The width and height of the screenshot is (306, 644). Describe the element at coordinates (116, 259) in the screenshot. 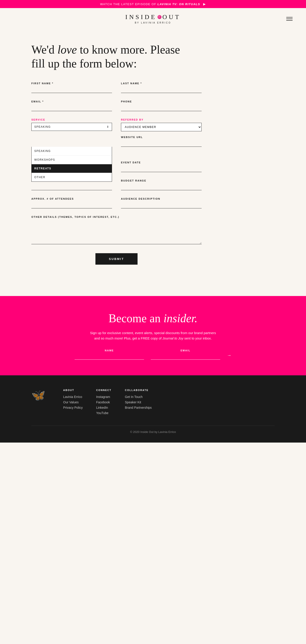

I see `submit-container: SUBMIT` at that location.